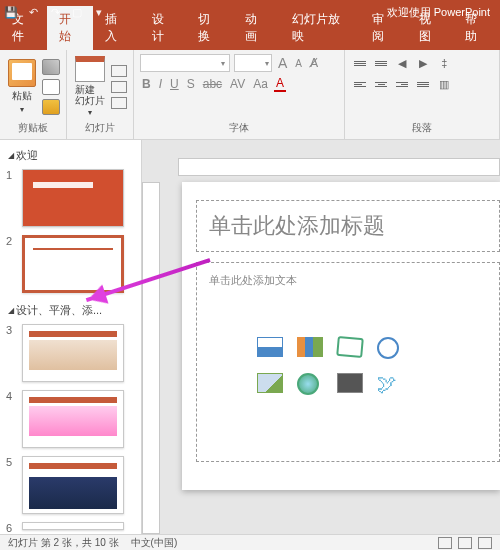 This screenshot has height=550, width=500. I want to click on redo-icon: ↷, so click(55, 12).